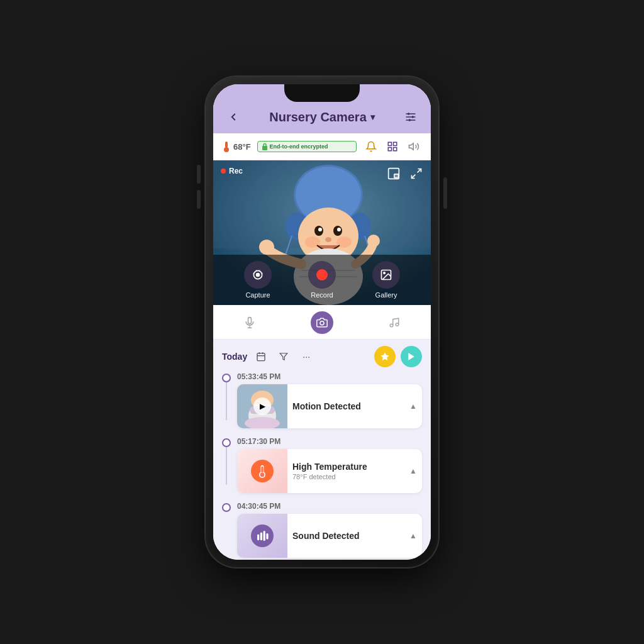  I want to click on event-content-2: 05:17:30 PM, so click(330, 465).